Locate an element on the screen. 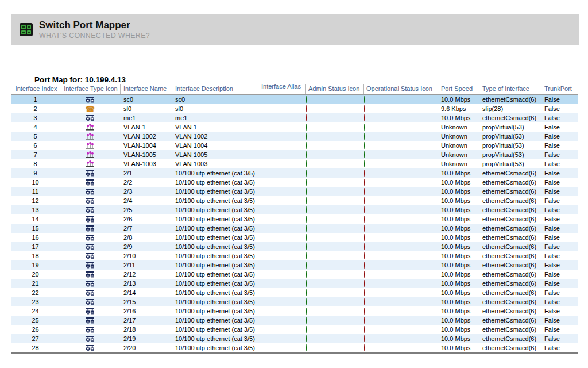 The image size is (588, 368). interface-index-cell: 7 is located at coordinates (36, 155).